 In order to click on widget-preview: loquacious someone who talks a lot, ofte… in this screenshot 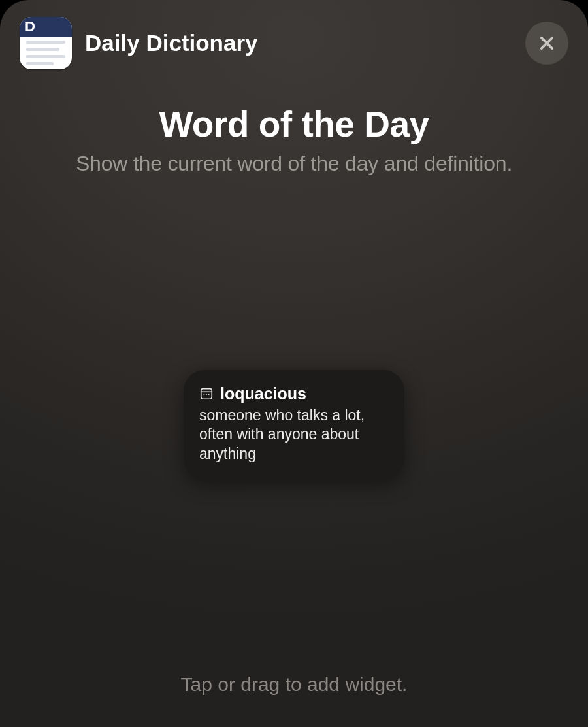, I will do `click(294, 425)`.